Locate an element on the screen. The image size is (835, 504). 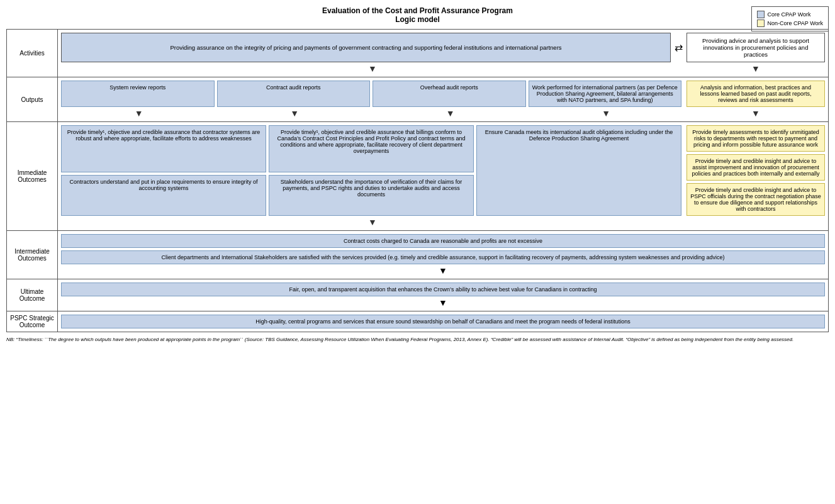
arrow-out-3: ▼ is located at coordinates (451, 113).